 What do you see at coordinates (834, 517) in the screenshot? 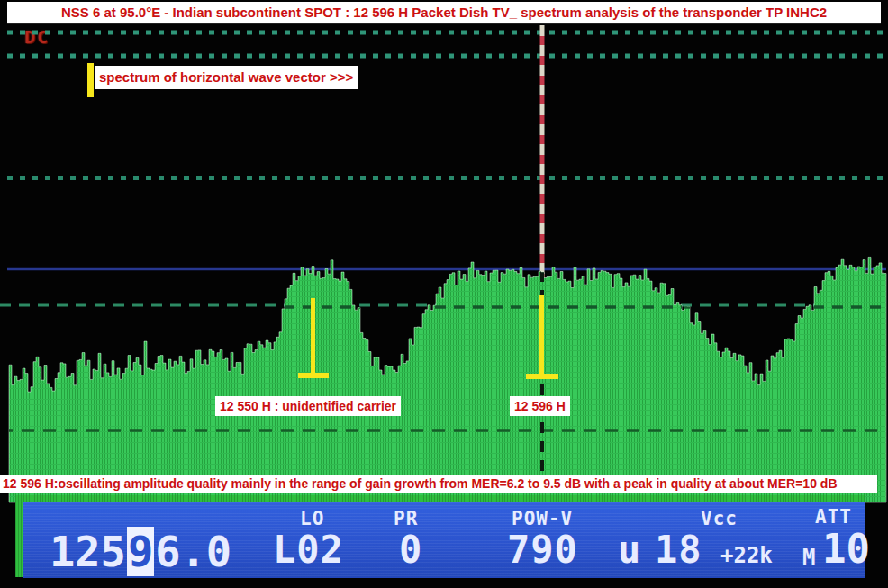
I see `att-label: ATT` at bounding box center [834, 517].